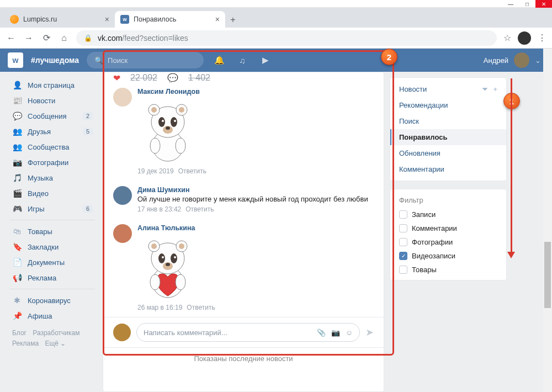  I want to click on browser-tab-vk: w Понравилось ×, so click(170, 19).